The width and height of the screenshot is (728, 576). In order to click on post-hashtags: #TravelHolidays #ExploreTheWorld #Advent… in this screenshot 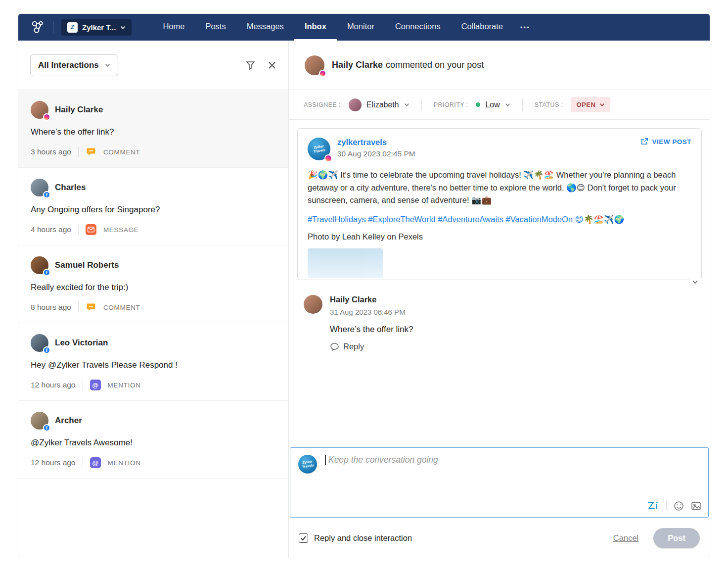, I will do `click(500, 220)`.